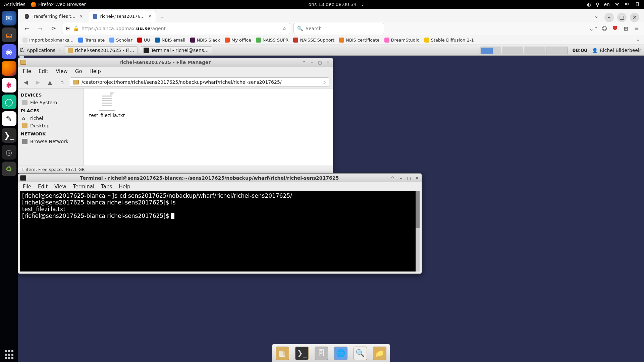 The width and height of the screenshot is (644, 362). I want to click on path-bar: /castor/project/home/richel/sens2017625/…, so click(200, 82).